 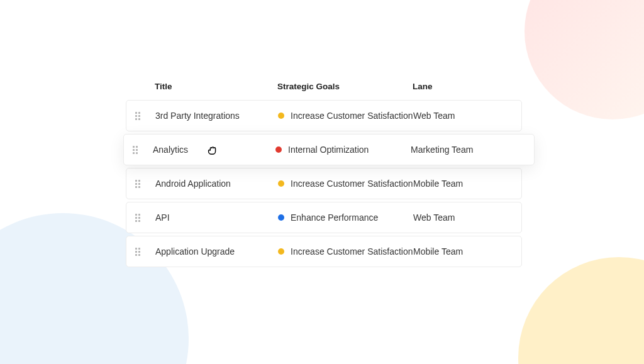 I want to click on cell-strategic-goal: Enhance Performance, so click(x=346, y=218).